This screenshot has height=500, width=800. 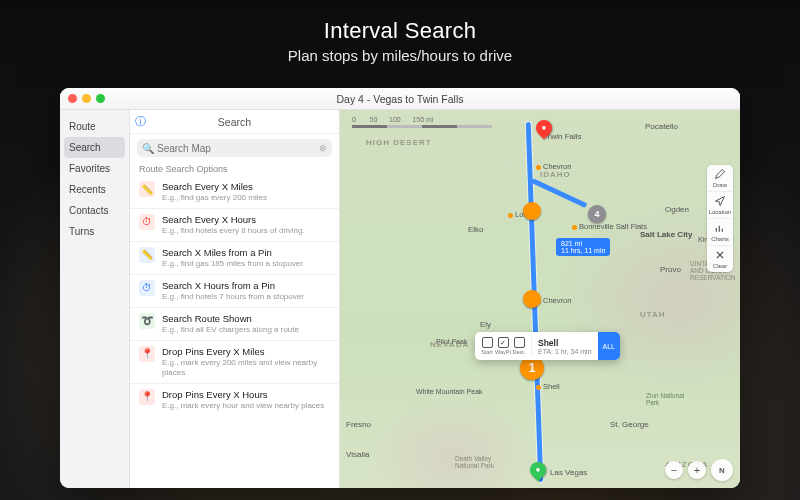 I want to click on x-icon, so click(x=720, y=255).